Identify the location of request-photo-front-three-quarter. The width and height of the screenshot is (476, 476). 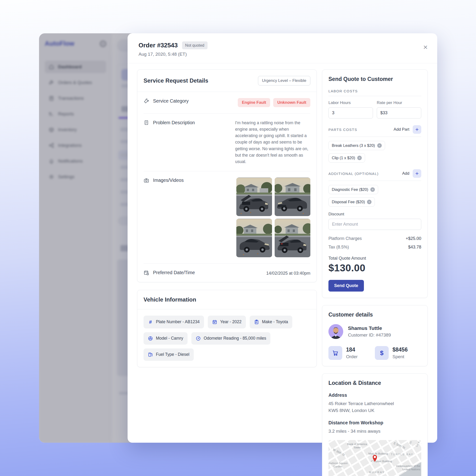
(293, 197).